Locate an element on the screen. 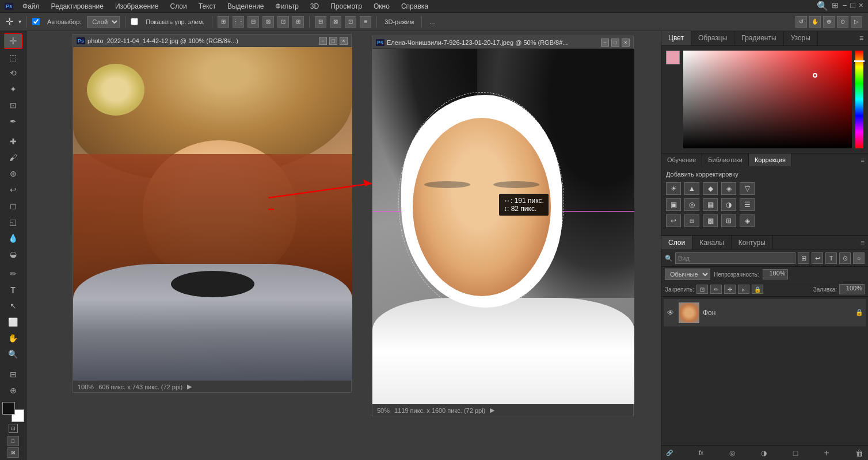 The height and width of the screenshot is (460, 868). opacity-value: 100% is located at coordinates (775, 274).